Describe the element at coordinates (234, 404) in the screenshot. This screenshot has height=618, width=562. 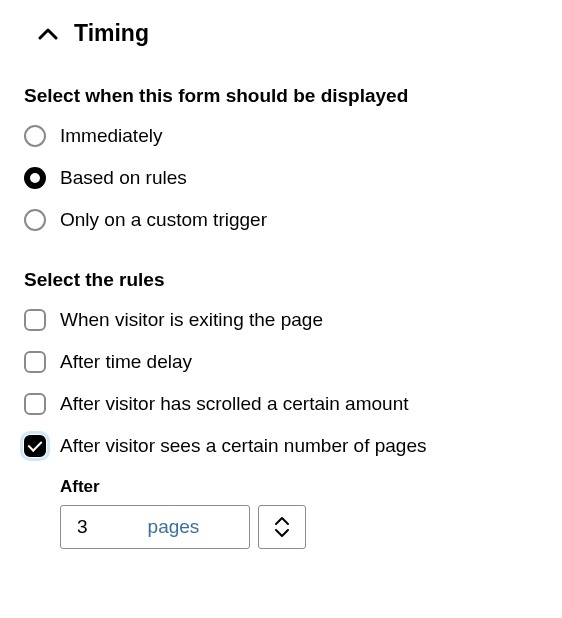
I see `checkbox-label: After visitor has scrolled a certain amo…` at that location.